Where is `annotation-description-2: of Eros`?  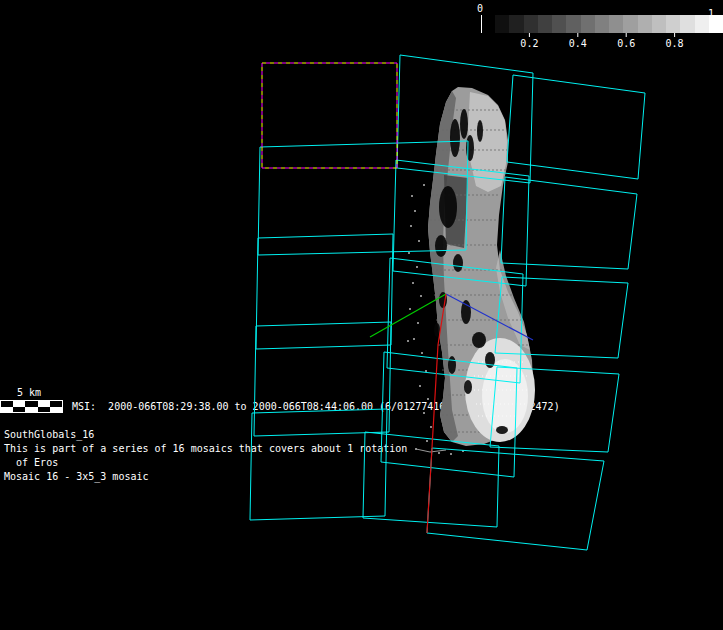 annotation-description-2: of Eros is located at coordinates (31, 462).